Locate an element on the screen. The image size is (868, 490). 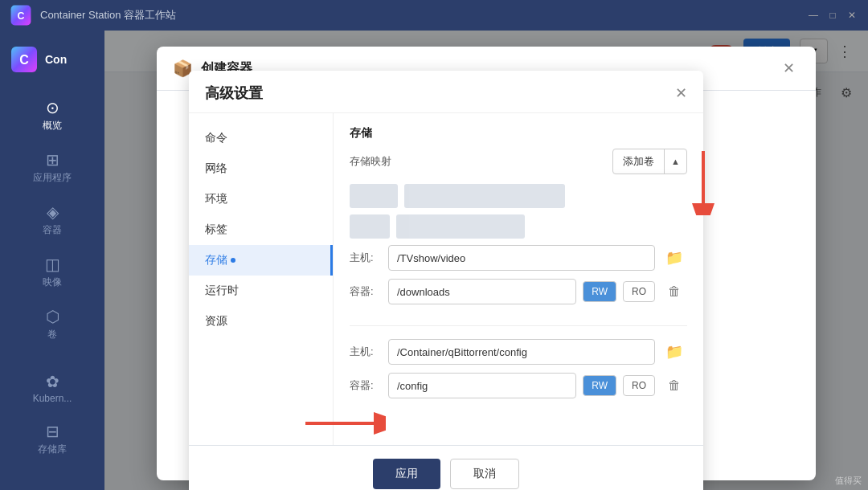
sidebar-item-kubernetes: ✿ Kubern... is located at coordinates (52, 389).